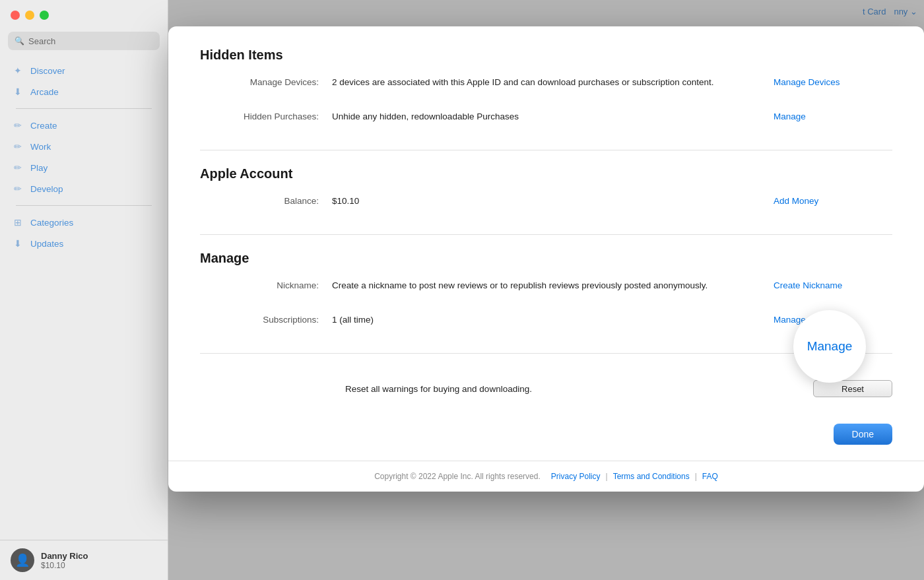 This screenshot has width=924, height=580. Describe the element at coordinates (546, 82) in the screenshot. I see `manage-devices-value: 2 devices are associated with this Apple…` at that location.